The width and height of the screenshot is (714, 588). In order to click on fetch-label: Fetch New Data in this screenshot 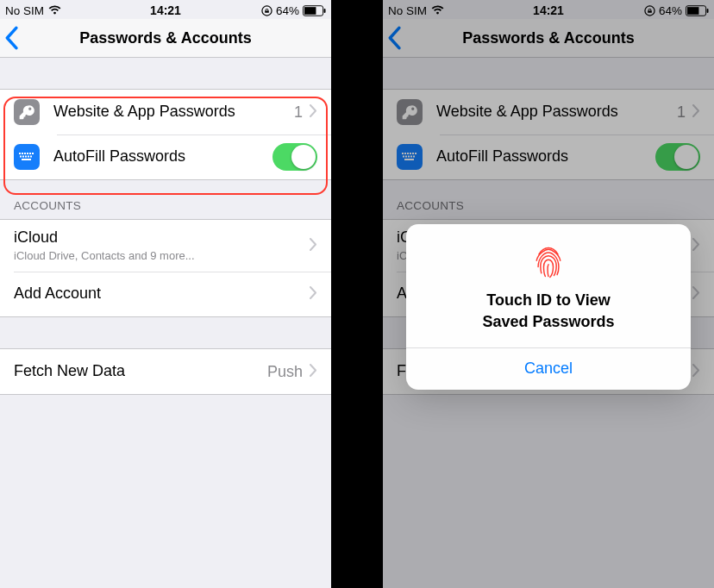, I will do `click(141, 372)`.